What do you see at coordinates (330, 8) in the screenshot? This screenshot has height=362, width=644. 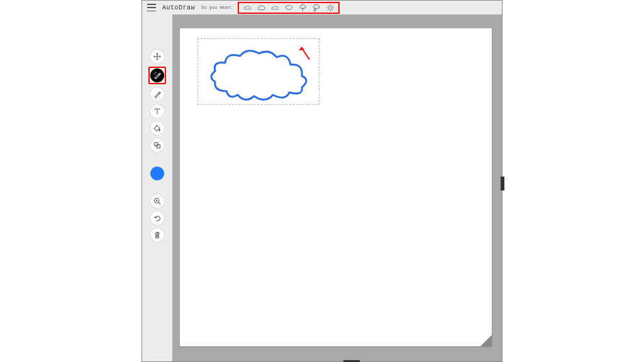 I see `suggestion-sun-outline-icon` at bounding box center [330, 8].